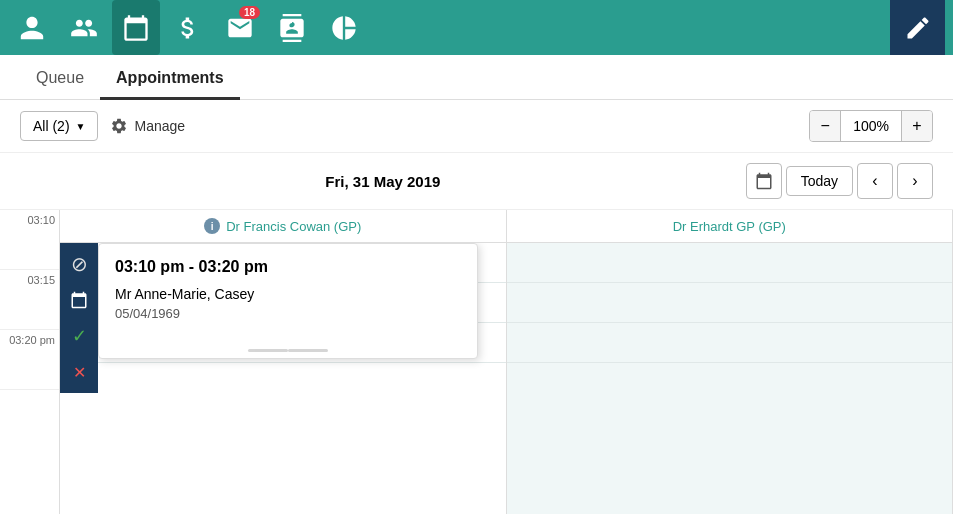  What do you see at coordinates (476, 28) in the screenshot?
I see `top-nav: 18` at bounding box center [476, 28].